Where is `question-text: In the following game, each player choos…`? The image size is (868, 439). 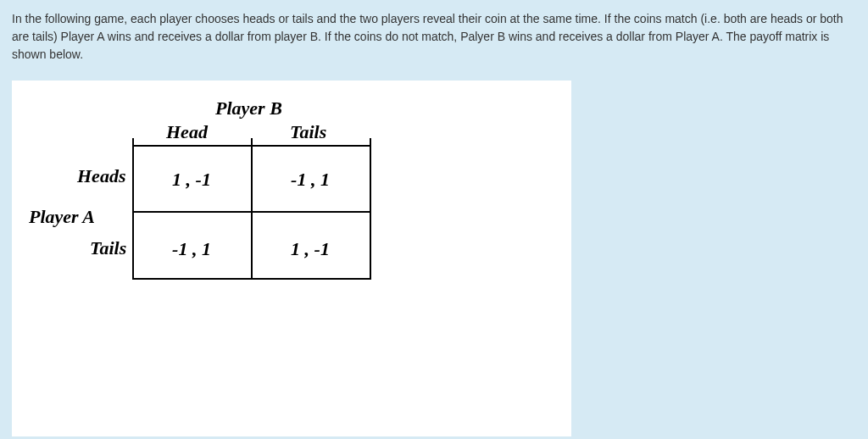
question-text: In the following game, each player choos… is located at coordinates (434, 37).